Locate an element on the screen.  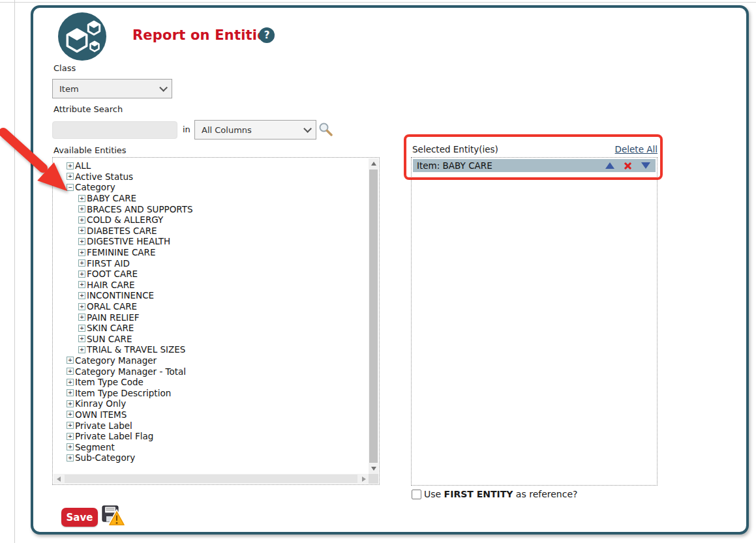
cubes-logo-icon is located at coordinates (82, 37).